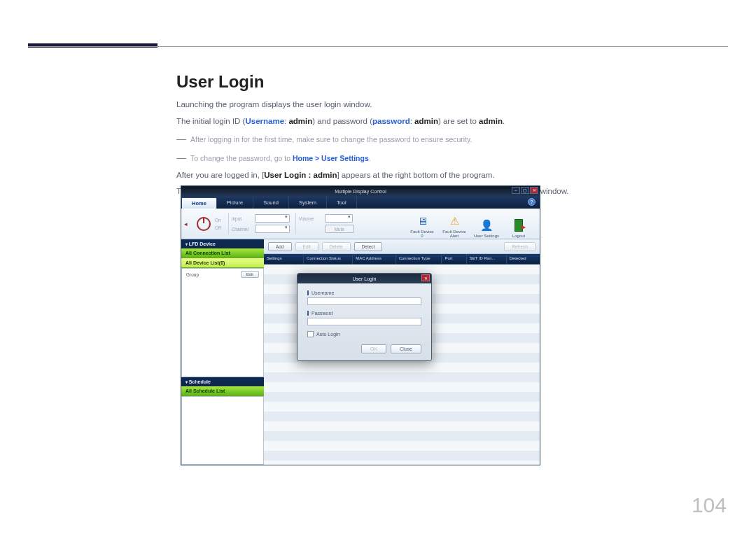 The width and height of the screenshot is (756, 534). What do you see at coordinates (402, 259) in the screenshot?
I see `table-header: Settings Connection Status MAC Address C…` at bounding box center [402, 259].